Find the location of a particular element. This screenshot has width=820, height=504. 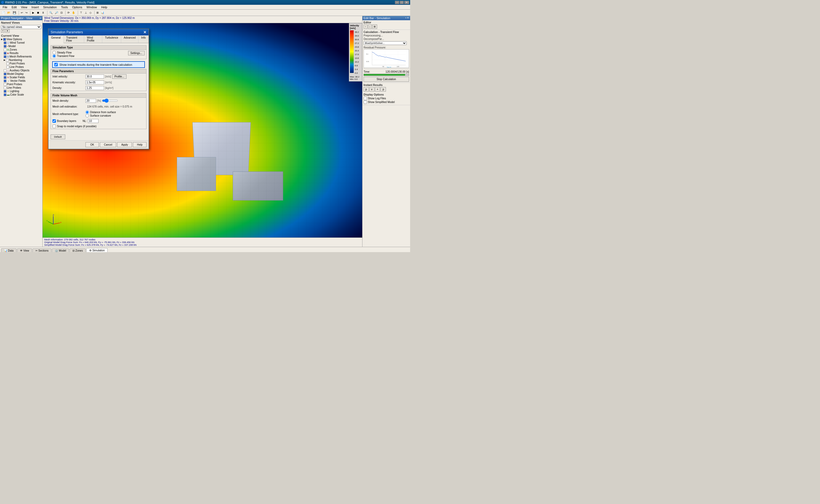

tree-auxiliary-objects: △ Auxiliary Objects is located at coordinates (21, 70).